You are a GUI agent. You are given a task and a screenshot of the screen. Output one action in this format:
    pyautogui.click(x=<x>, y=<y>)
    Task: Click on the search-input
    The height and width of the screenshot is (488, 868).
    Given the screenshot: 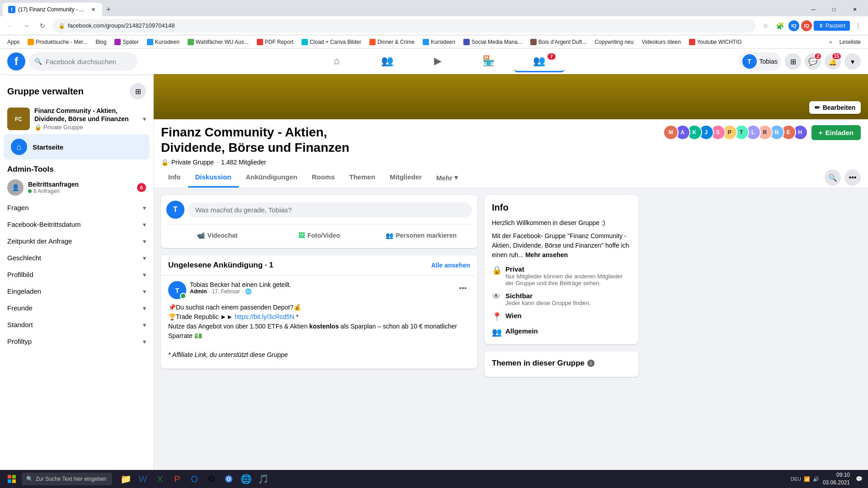 What is the action you would take?
    pyautogui.click(x=89, y=61)
    